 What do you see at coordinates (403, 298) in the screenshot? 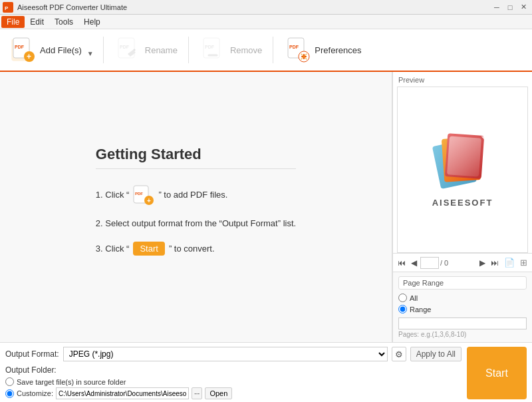
I see `range-all-radio` at bounding box center [403, 298].